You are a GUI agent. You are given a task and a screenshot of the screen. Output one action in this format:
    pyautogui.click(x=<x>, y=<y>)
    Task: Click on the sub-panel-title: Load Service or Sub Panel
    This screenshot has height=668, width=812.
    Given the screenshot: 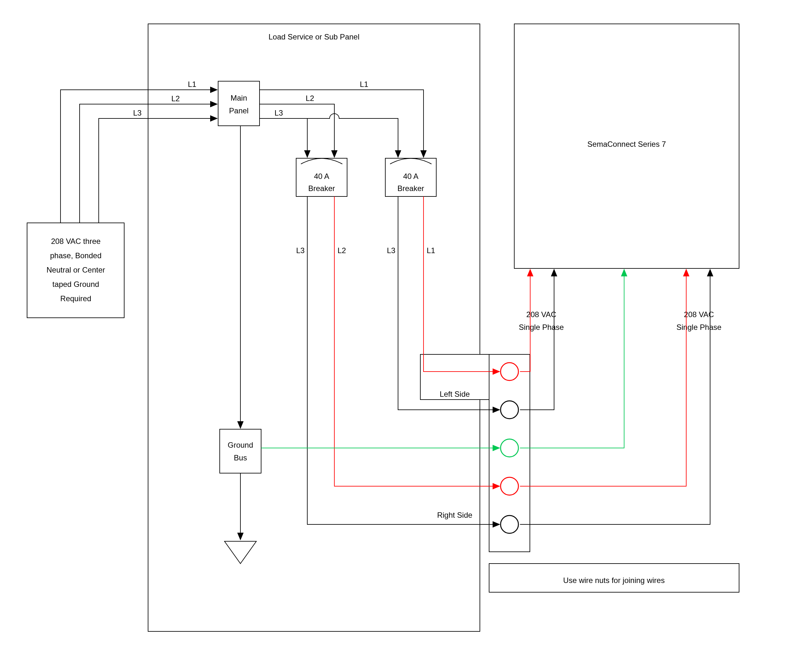 What is the action you would take?
    pyautogui.click(x=314, y=37)
    